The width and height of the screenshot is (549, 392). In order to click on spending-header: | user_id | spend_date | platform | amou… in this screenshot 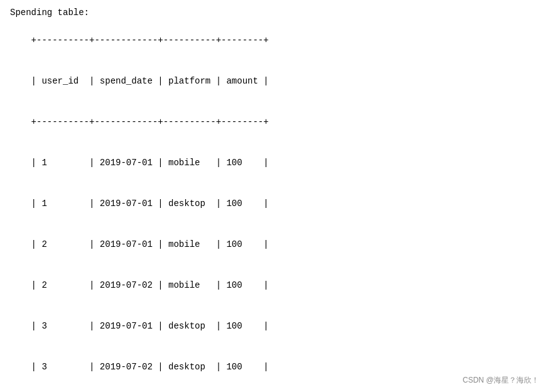, I will do `click(150, 81)`.